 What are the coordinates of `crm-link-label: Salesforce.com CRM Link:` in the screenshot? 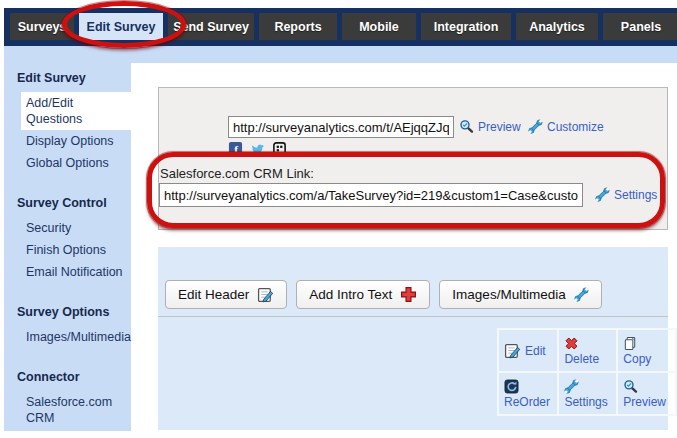 It's located at (237, 174).